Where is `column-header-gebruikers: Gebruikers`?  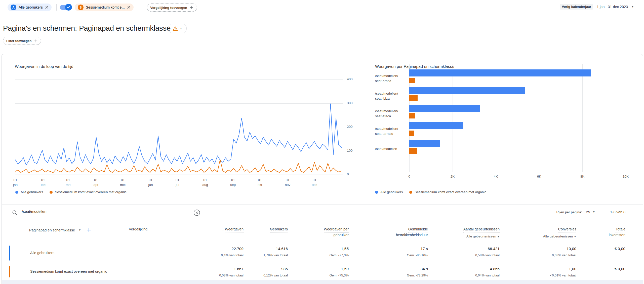
column-header-gebruikers: Gebruikers is located at coordinates (279, 229).